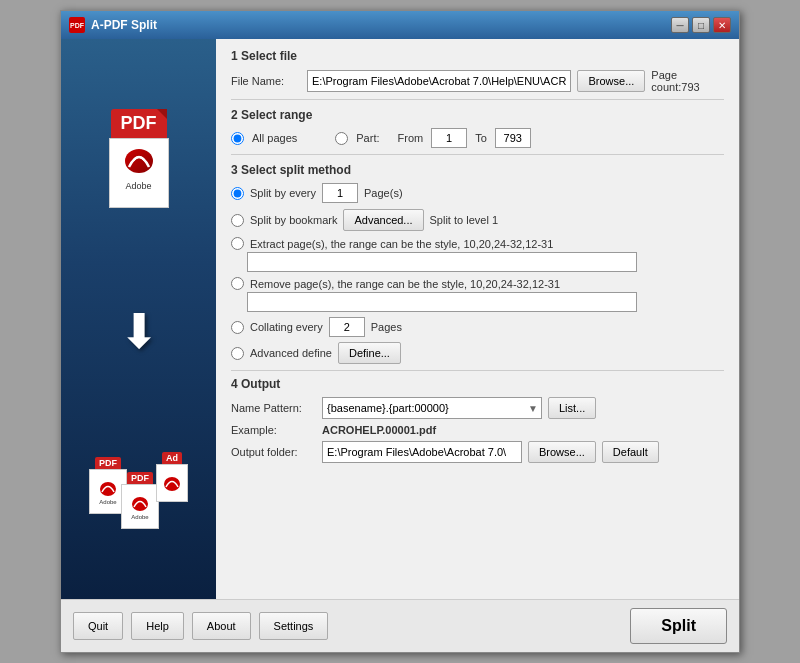 The width and height of the screenshot is (800, 663). Describe the element at coordinates (283, 193) in the screenshot. I see `split-every-label: Split by every` at that location.